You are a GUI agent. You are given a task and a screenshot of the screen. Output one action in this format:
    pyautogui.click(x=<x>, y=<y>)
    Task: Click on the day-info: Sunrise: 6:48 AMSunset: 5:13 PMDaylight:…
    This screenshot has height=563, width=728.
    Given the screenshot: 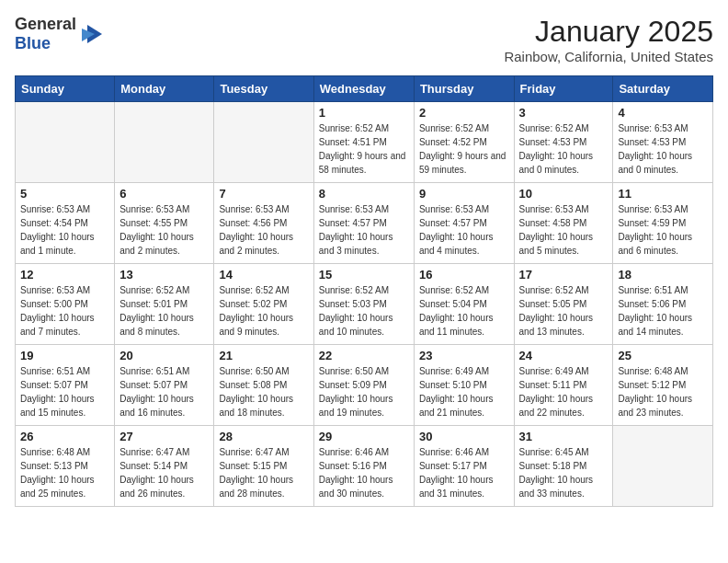 What is the action you would take?
    pyautogui.click(x=64, y=473)
    